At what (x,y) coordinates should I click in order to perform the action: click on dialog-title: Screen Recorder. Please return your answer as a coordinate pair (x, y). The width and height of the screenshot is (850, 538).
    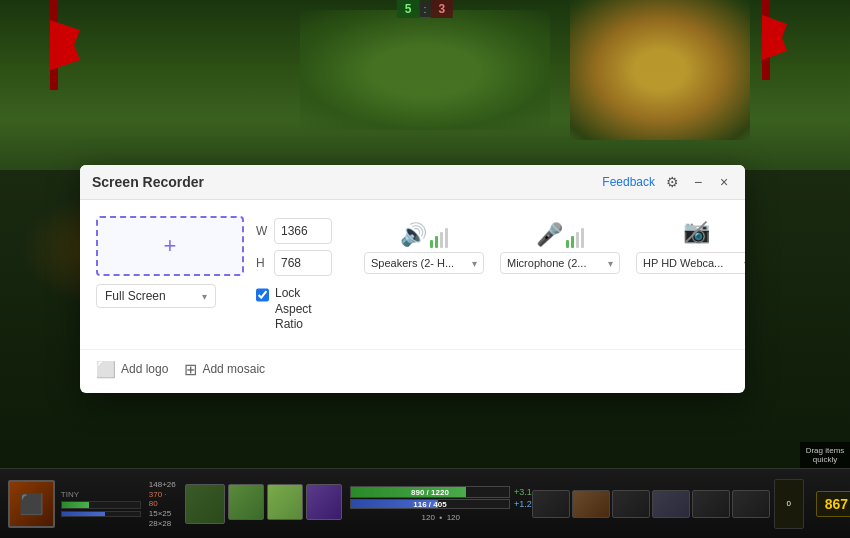
    Looking at the image, I should click on (148, 182).